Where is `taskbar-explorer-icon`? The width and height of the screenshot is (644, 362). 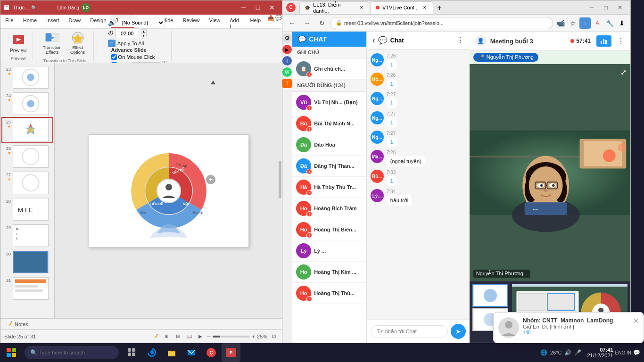 taskbar-explorer-icon is located at coordinates (172, 353).